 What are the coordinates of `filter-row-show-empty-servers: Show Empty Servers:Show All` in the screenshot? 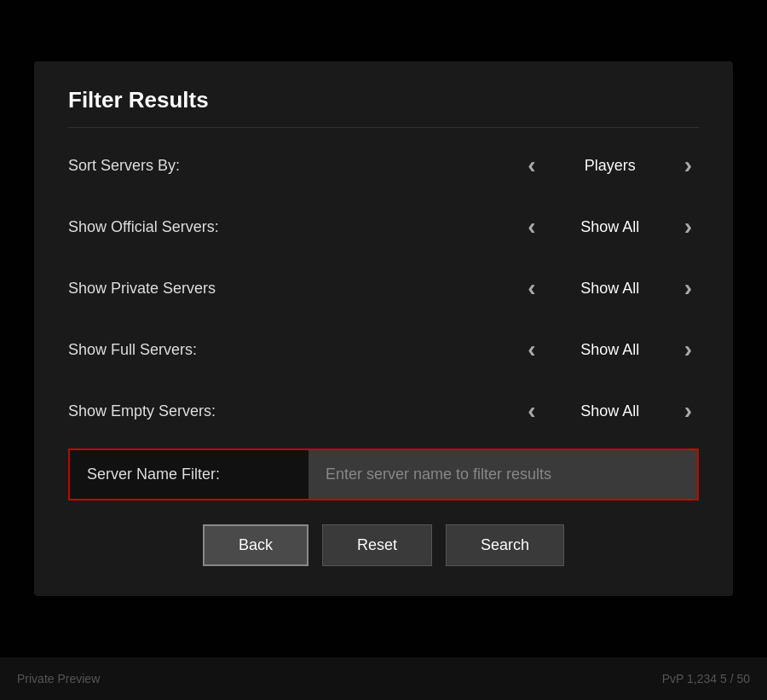 It's located at (384, 411).